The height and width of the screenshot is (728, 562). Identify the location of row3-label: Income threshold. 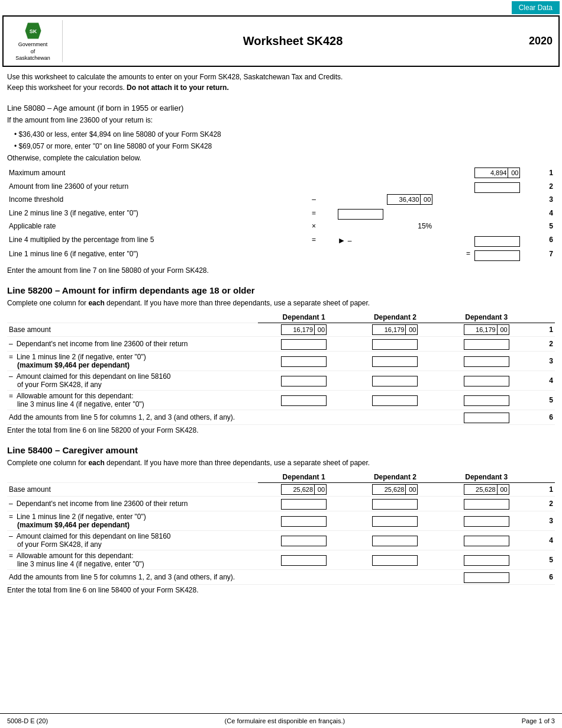
(150, 200).